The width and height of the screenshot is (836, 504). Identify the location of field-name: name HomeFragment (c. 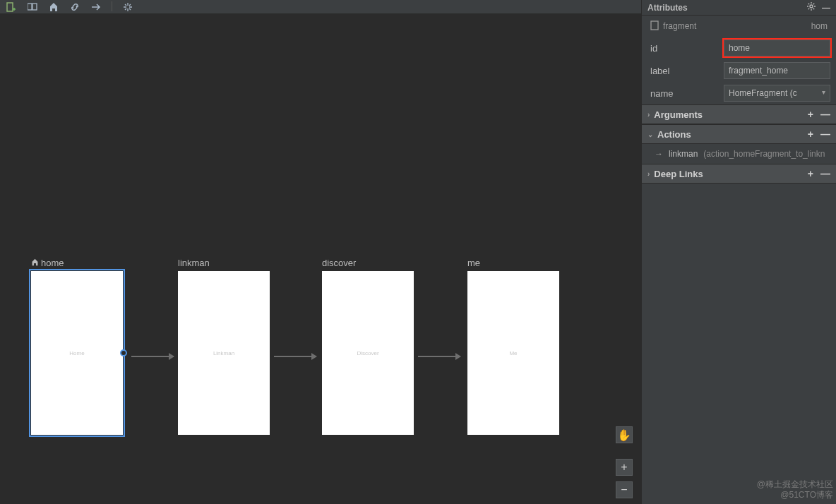
(739, 93).